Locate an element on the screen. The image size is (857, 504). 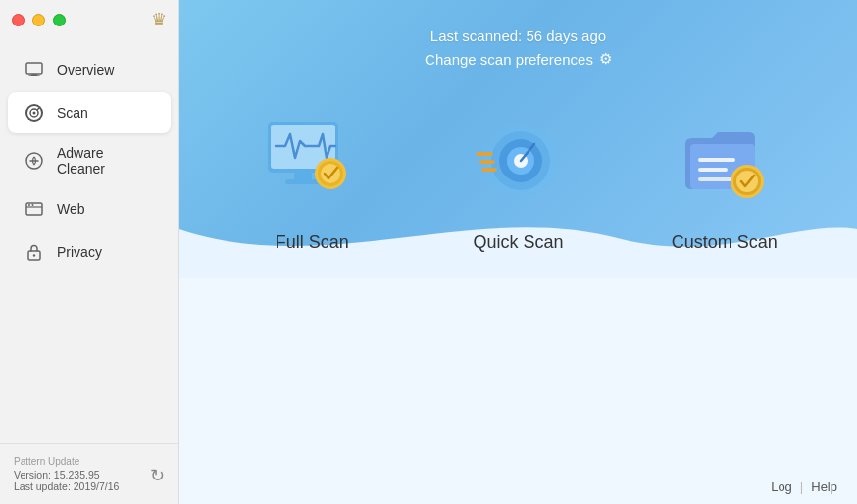
change-prefs-label: Change scan preferences is located at coordinates (509, 59).